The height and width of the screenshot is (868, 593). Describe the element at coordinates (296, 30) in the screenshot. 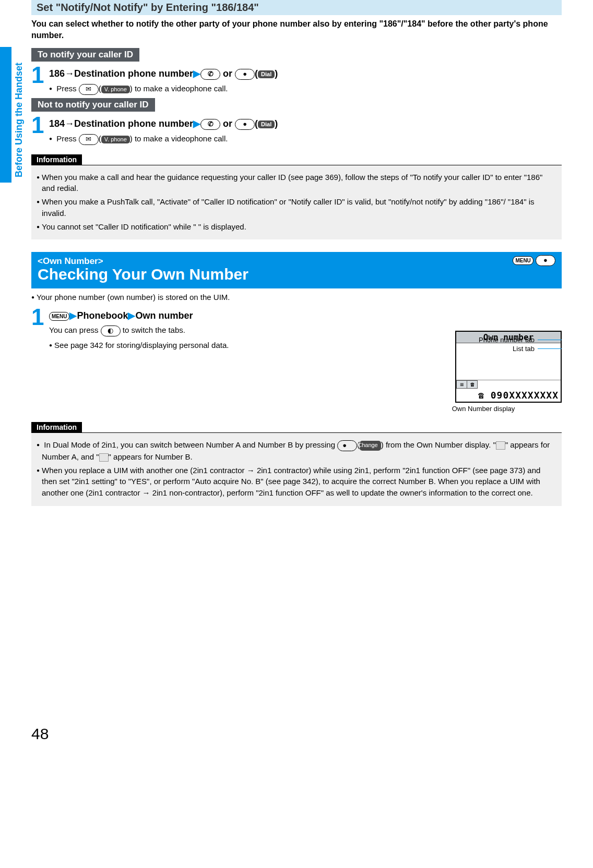

I see `section-intro: You can select whether to notify the oth…` at that location.